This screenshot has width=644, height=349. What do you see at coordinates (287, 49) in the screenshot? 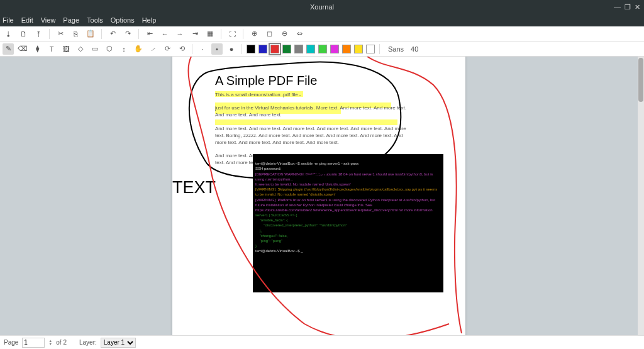
I see `color-green` at bounding box center [287, 49].